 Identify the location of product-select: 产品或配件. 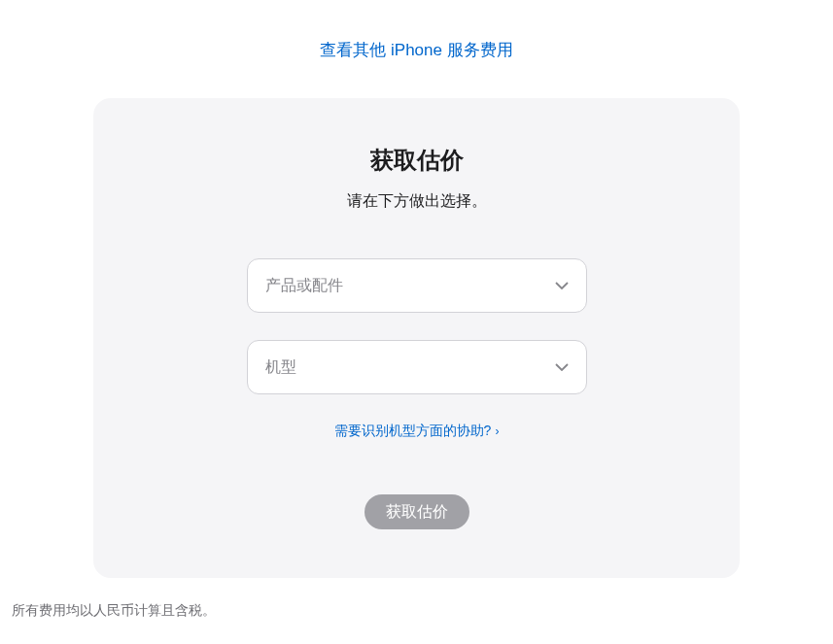
(417, 286).